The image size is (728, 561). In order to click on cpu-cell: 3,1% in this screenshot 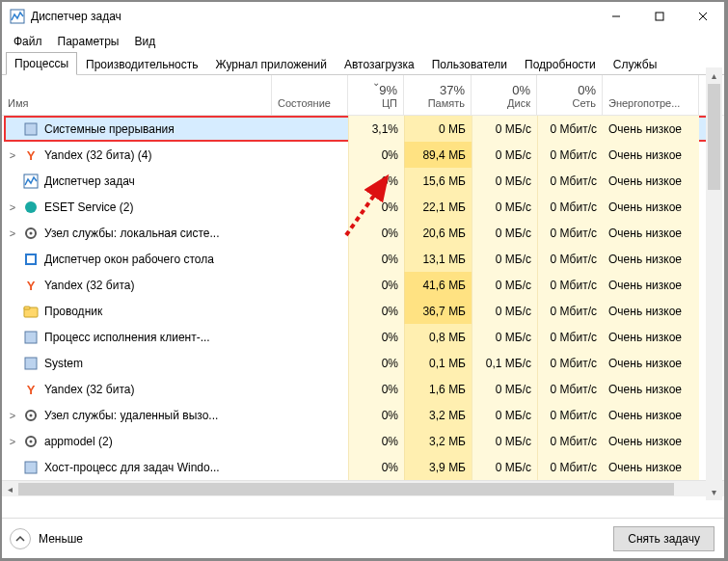, I will do `click(376, 129)`.